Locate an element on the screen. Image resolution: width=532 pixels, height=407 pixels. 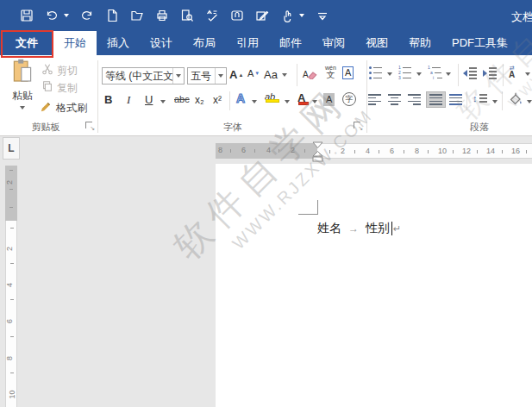
paste-dropdown-arrow is located at coordinates (22, 108).